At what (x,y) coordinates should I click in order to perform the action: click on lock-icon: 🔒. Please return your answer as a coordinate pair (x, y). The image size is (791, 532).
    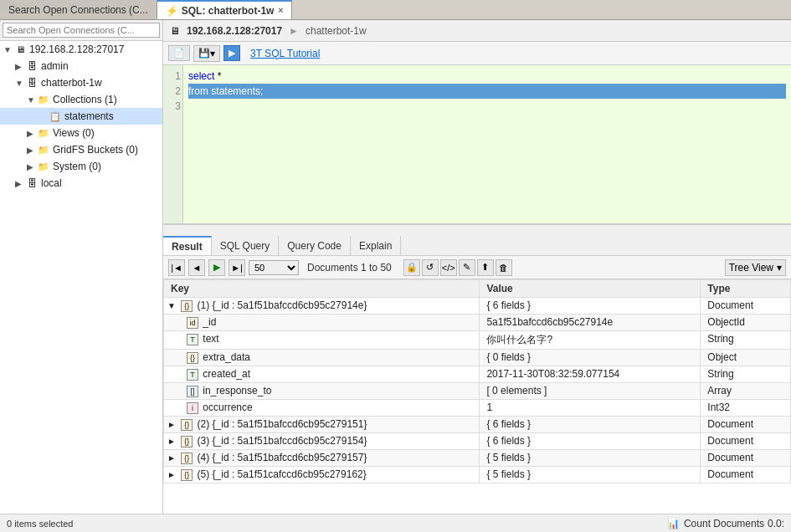
    Looking at the image, I should click on (412, 268).